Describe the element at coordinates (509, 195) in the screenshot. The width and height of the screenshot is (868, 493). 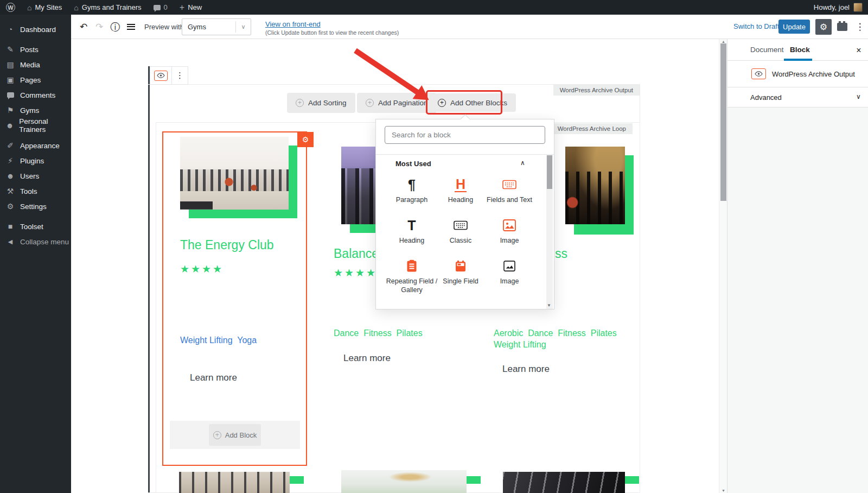
I see `block-item-fields-and-text: Fields and Text` at that location.